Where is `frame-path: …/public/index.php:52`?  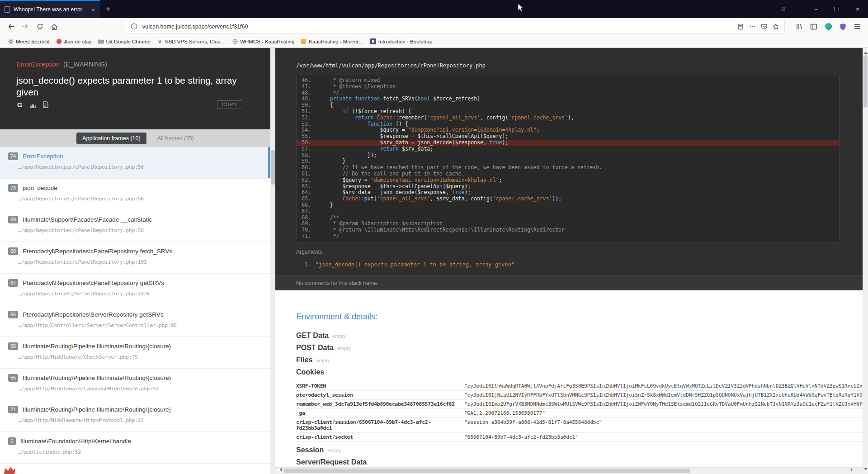 frame-path: …/public/index.php:52 is located at coordinates (140, 452).